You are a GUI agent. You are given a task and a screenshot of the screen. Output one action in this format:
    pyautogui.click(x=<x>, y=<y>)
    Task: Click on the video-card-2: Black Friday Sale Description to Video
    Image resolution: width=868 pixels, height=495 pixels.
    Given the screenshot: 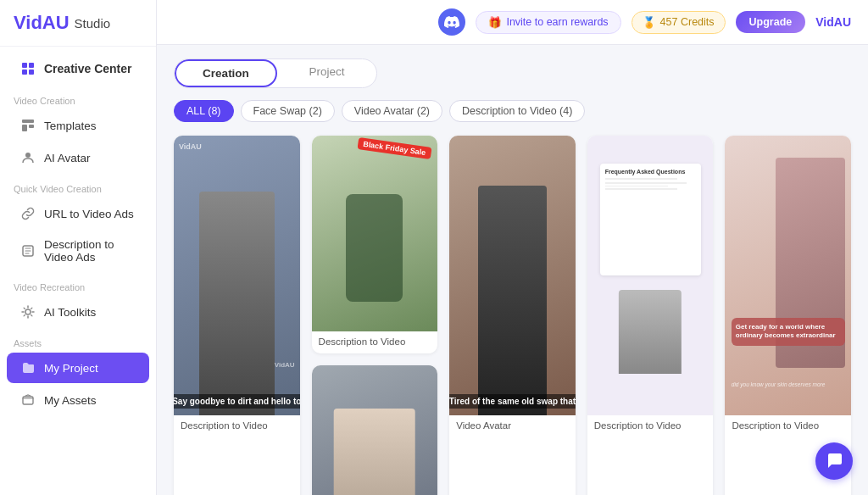 What is the action you would take?
    pyautogui.click(x=375, y=244)
    